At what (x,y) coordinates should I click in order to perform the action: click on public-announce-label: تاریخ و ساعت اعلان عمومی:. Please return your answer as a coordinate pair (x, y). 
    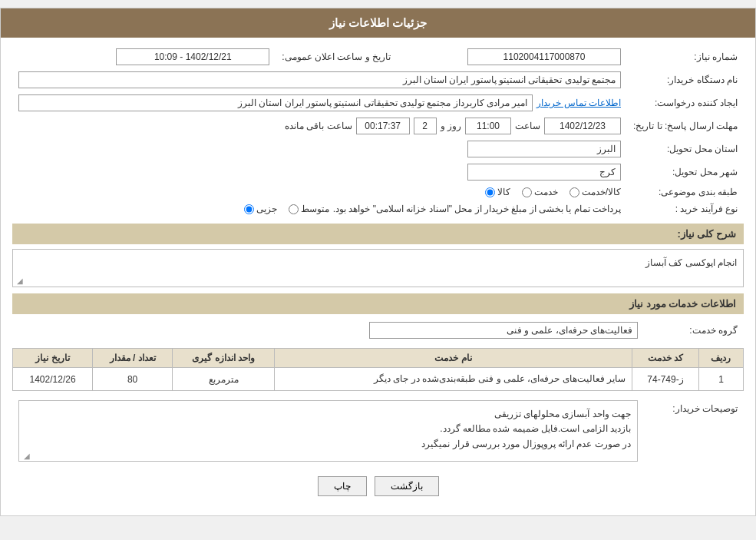
    Looking at the image, I should click on (336, 57).